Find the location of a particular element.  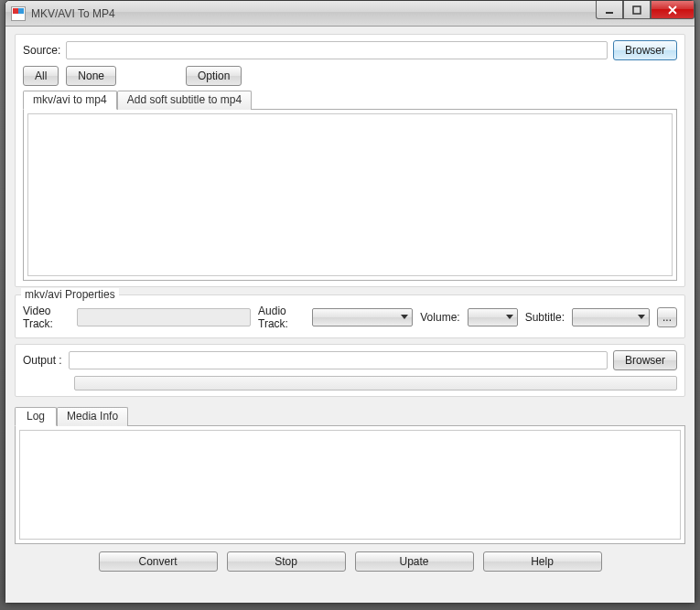

titlebar: MKV/AVI To MP4 is located at coordinates (350, 14).